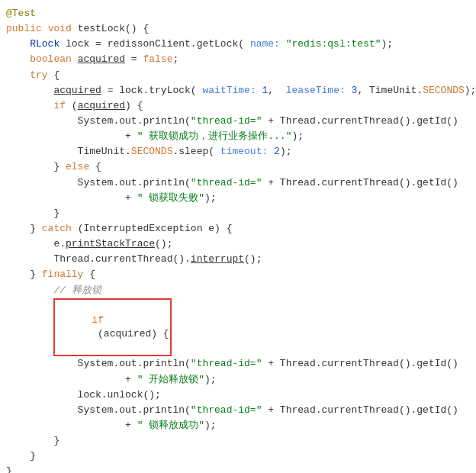 This screenshot has width=476, height=473. Describe the element at coordinates (238, 229) in the screenshot. I see `code-line-15: } catch (InterruptedException e) {` at that location.